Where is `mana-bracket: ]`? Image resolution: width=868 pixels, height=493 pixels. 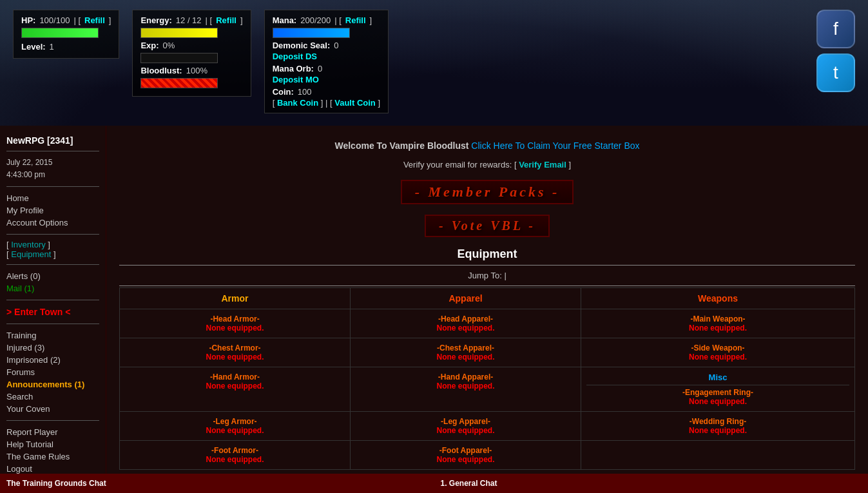 mana-bracket: ] is located at coordinates (371, 21).